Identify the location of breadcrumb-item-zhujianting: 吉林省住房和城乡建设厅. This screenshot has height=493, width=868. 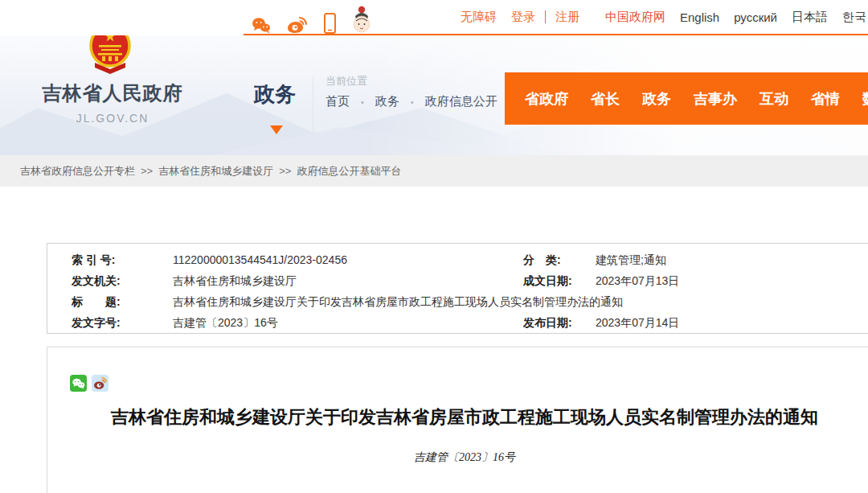
(215, 171).